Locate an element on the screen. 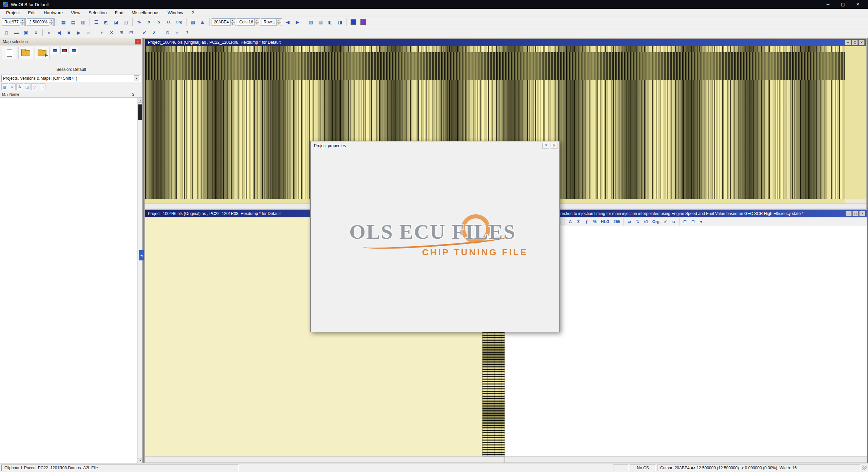  light-tool-button: ☼ is located at coordinates (177, 33).